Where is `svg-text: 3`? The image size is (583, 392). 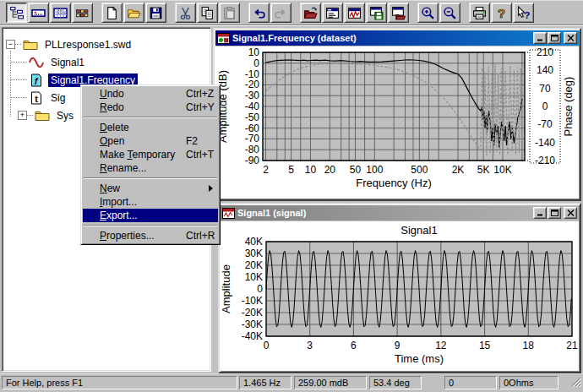
svg-text: 3 is located at coordinates (309, 346).